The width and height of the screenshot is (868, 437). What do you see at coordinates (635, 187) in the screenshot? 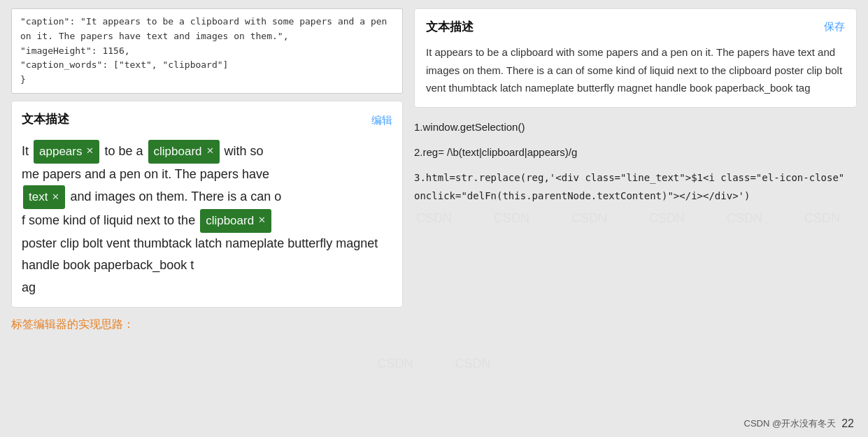
I see `step-3: 3.html=str.replace(reg,'<div class="line…` at bounding box center [635, 187].